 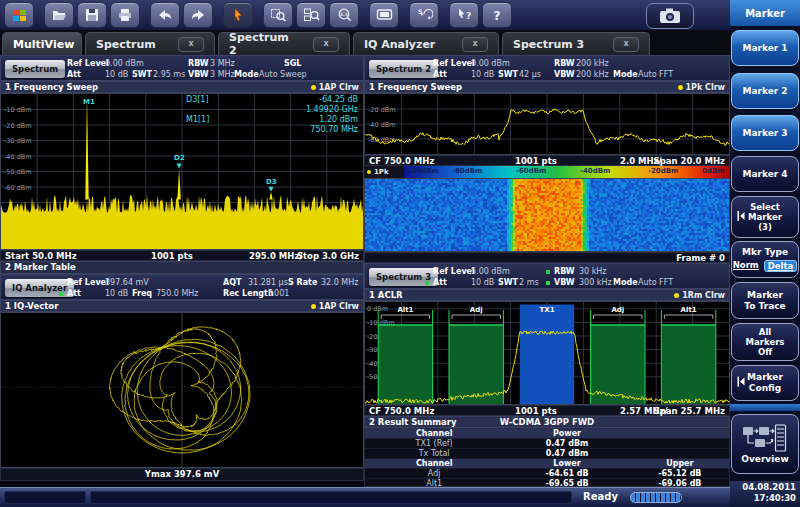 I want to click on svg-text: Alt1, so click(x=405, y=310).